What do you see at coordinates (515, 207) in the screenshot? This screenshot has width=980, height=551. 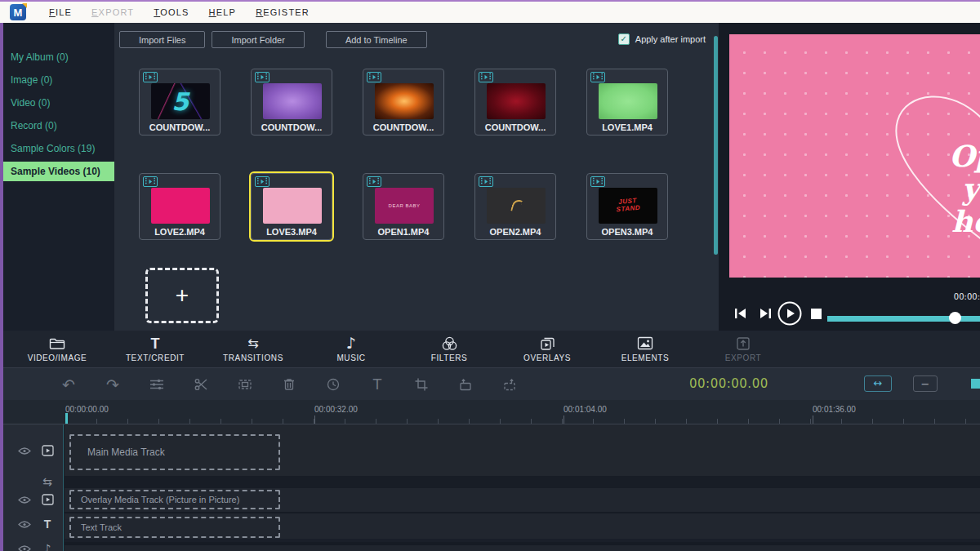 I see `clip-open2: OPEN2.MP4` at bounding box center [515, 207].